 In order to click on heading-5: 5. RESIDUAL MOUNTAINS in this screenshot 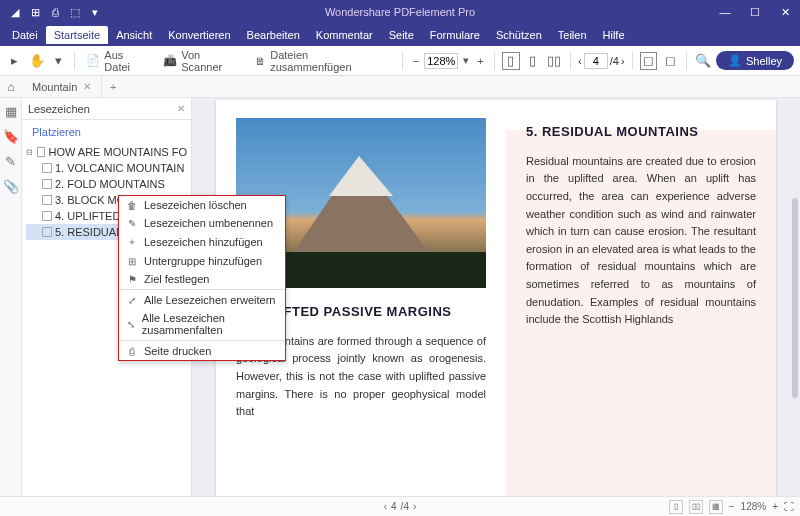, I will do `click(641, 132)`.